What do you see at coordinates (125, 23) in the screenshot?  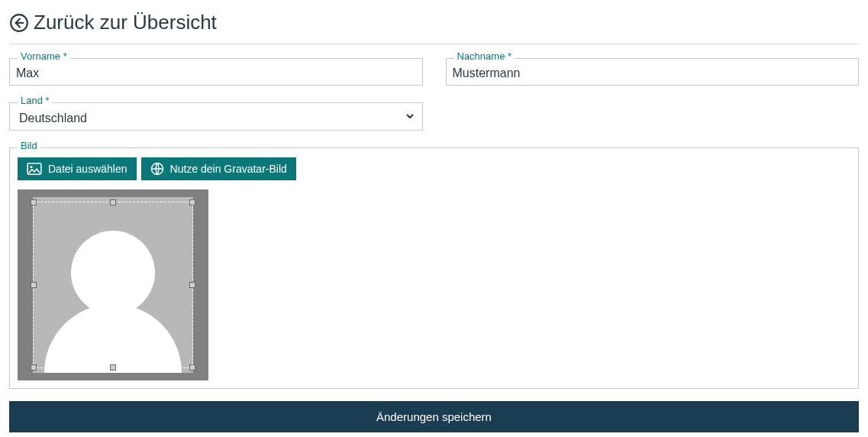 I see `back-label: Zurück zur Übersicht` at bounding box center [125, 23].